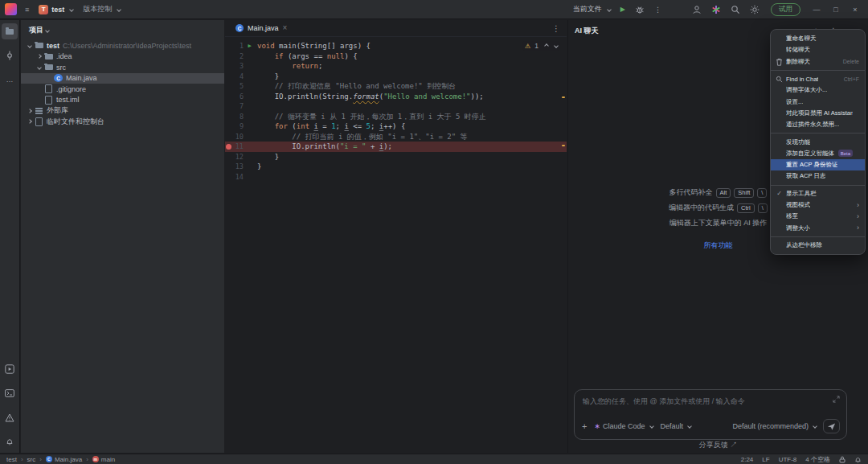 The width and height of the screenshot is (868, 464). What do you see at coordinates (592, 10) in the screenshot?
I see `run-config-selector: 当前文件` at bounding box center [592, 10].